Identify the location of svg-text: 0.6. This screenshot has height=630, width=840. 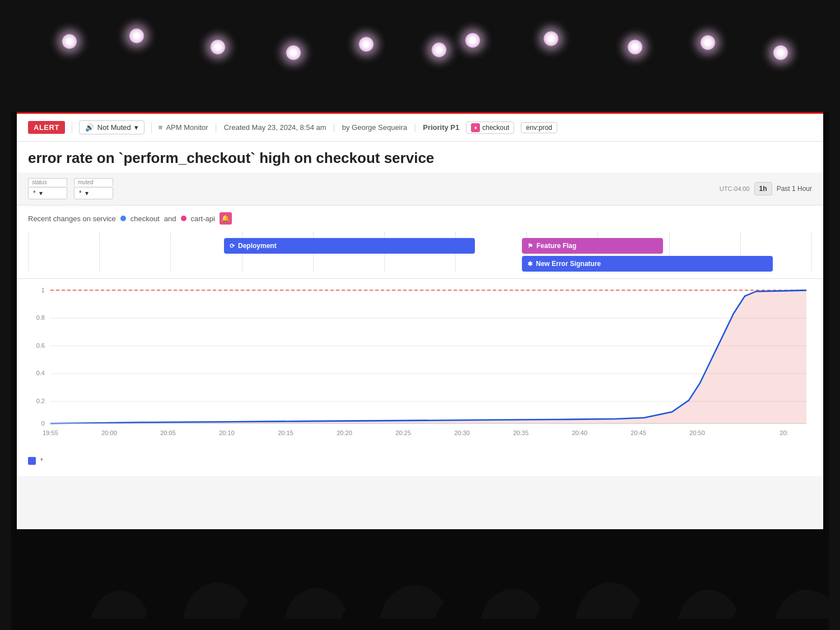
(40, 346).